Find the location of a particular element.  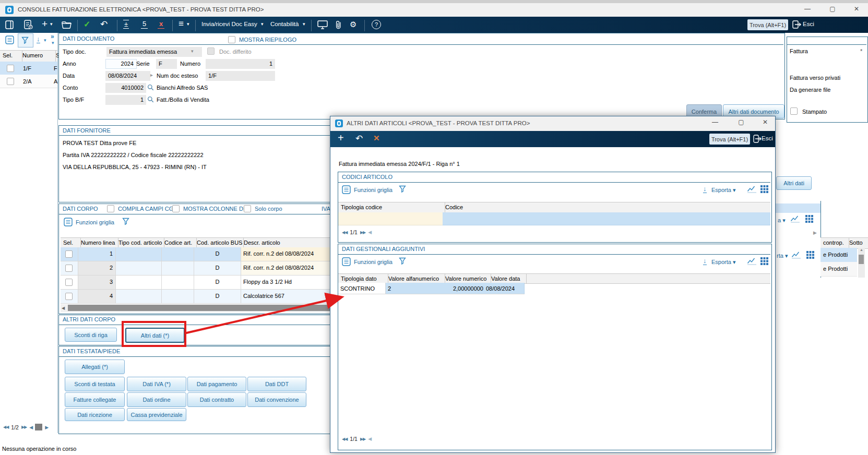

tipo-doc-select: Fattura immediata emessa is located at coordinates (154, 52).